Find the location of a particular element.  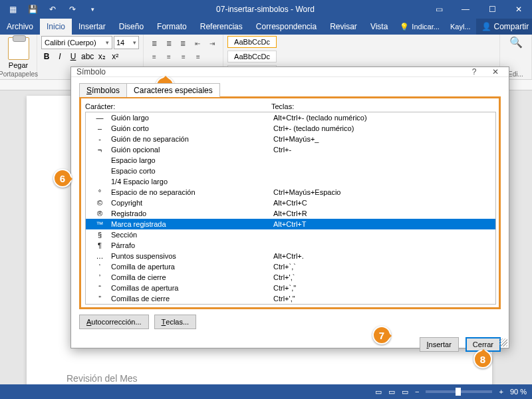

tab-referencias: Referencias is located at coordinates (221, 27).